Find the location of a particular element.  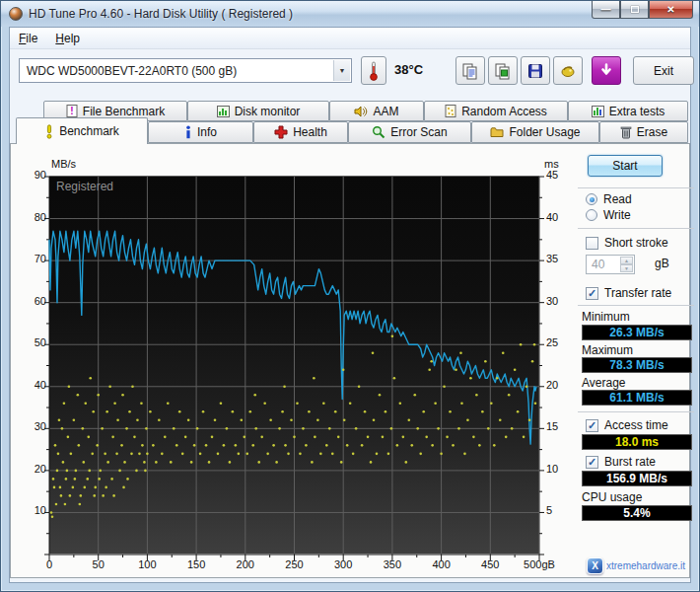

x-axis-tick-label: 450 is located at coordinates (490, 564).